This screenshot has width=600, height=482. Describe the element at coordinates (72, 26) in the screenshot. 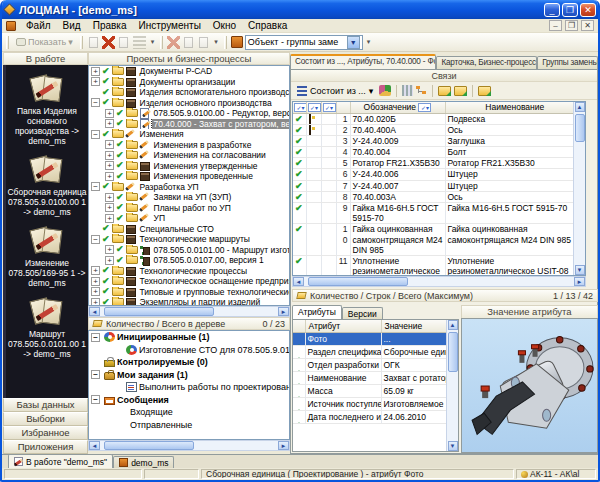

I see `menu-view: Вид` at that location.